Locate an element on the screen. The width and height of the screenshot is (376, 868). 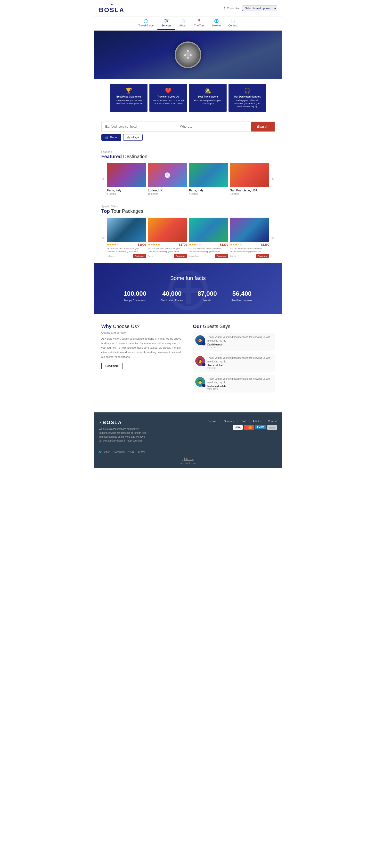
tour-price-1: $1700 is located at coordinates (183, 245).